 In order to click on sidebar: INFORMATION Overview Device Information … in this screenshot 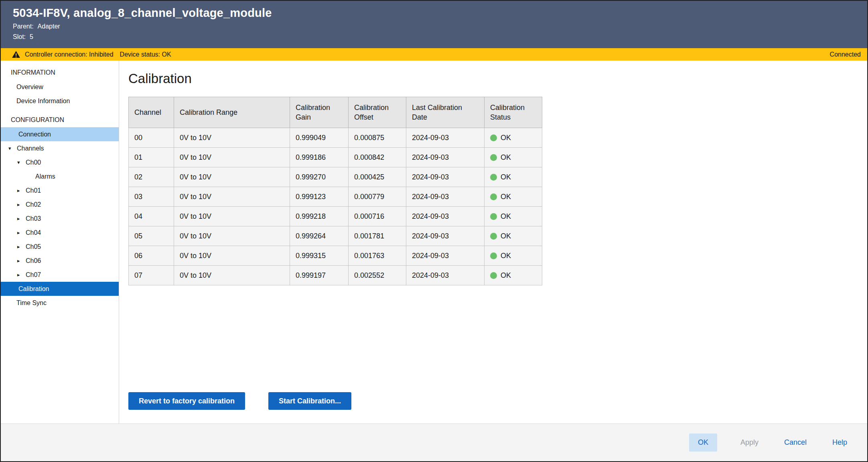, I will do `click(60, 242)`.